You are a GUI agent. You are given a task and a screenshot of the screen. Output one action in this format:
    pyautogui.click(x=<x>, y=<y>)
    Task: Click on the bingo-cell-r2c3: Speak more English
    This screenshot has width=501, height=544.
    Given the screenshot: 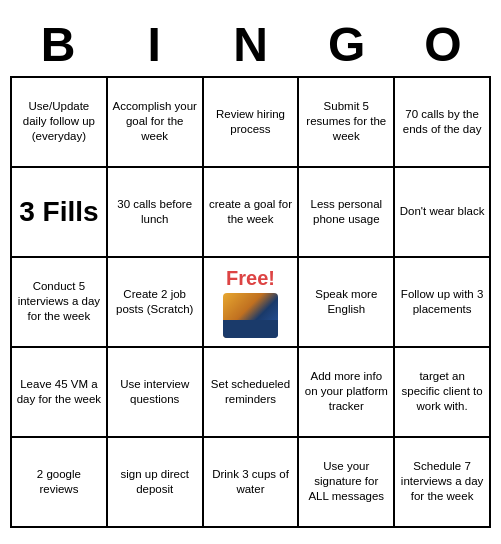 What is the action you would take?
    pyautogui.click(x=347, y=303)
    